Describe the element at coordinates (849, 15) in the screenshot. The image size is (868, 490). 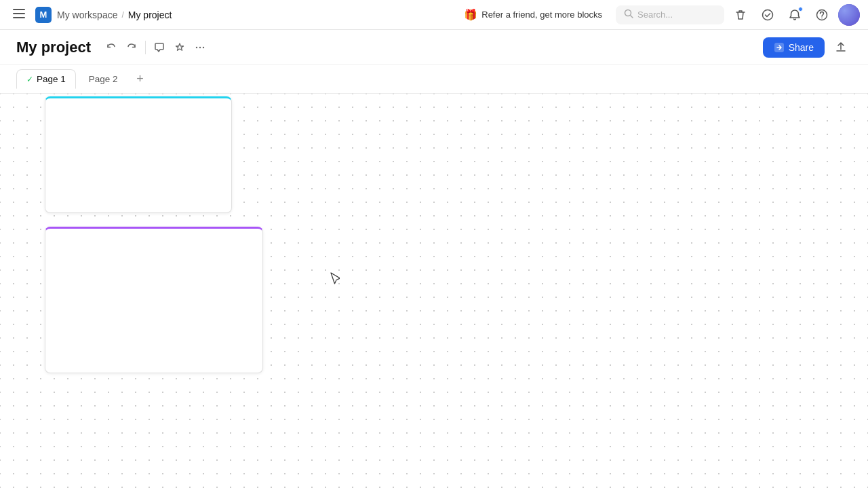
I see `avatar` at that location.